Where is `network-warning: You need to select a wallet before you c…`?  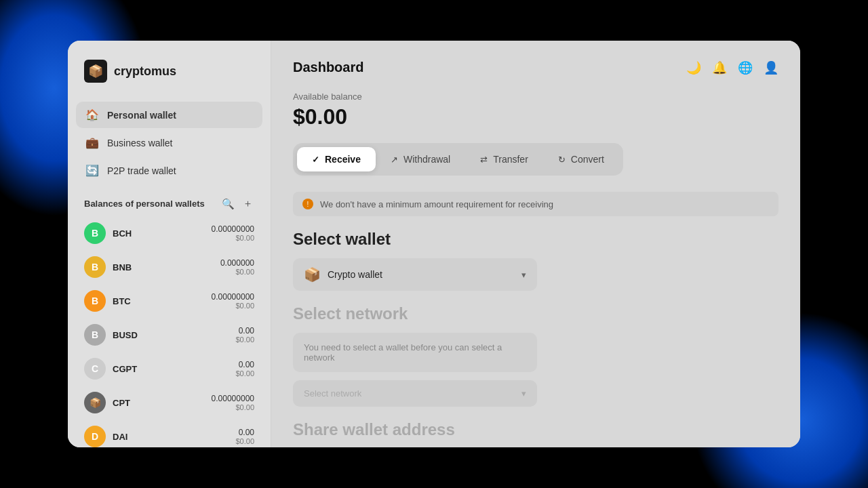 network-warning: You need to select a wallet before you c… is located at coordinates (415, 352).